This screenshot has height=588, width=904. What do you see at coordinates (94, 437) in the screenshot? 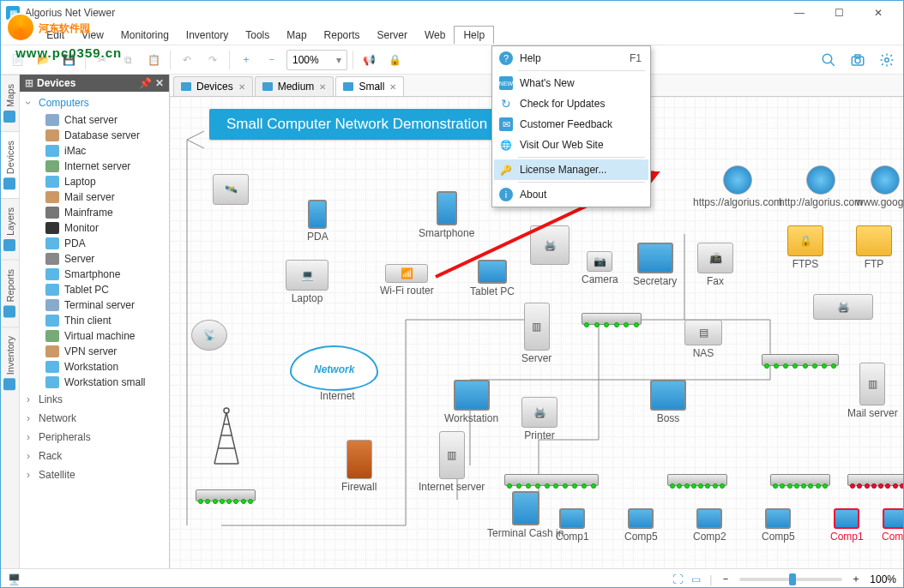
I see `tree-group-peripherals: Peripherals` at bounding box center [94, 437].